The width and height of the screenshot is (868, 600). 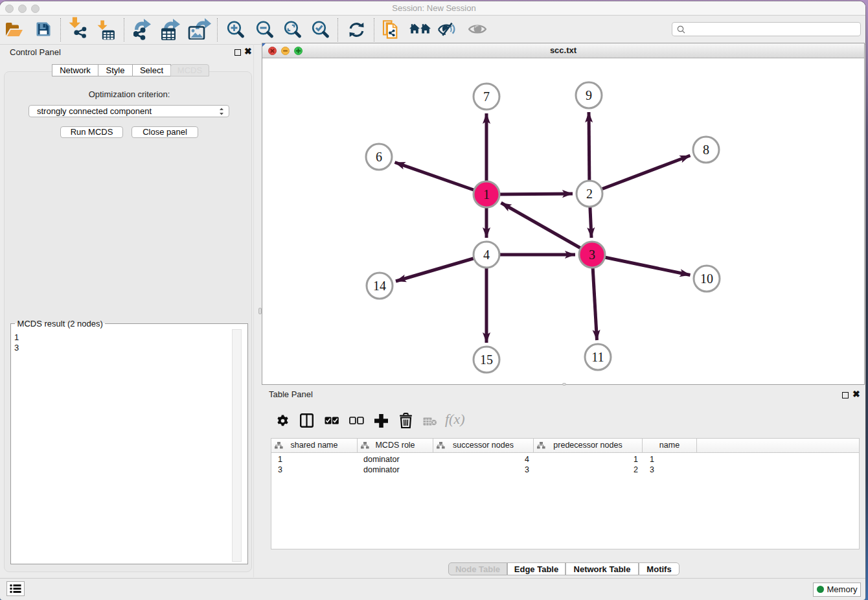 What do you see at coordinates (486, 97) in the screenshot?
I see `svg-text: 7` at bounding box center [486, 97].